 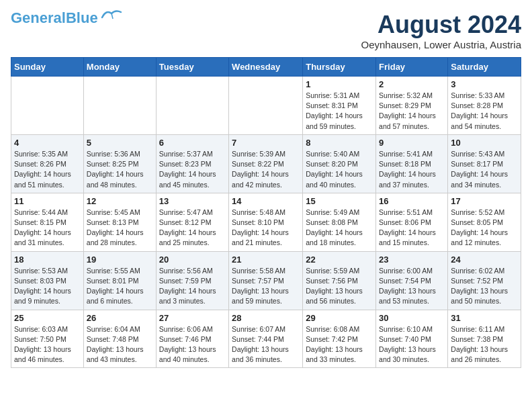 What do you see at coordinates (484, 318) in the screenshot?
I see `day-number: 31` at bounding box center [484, 318].